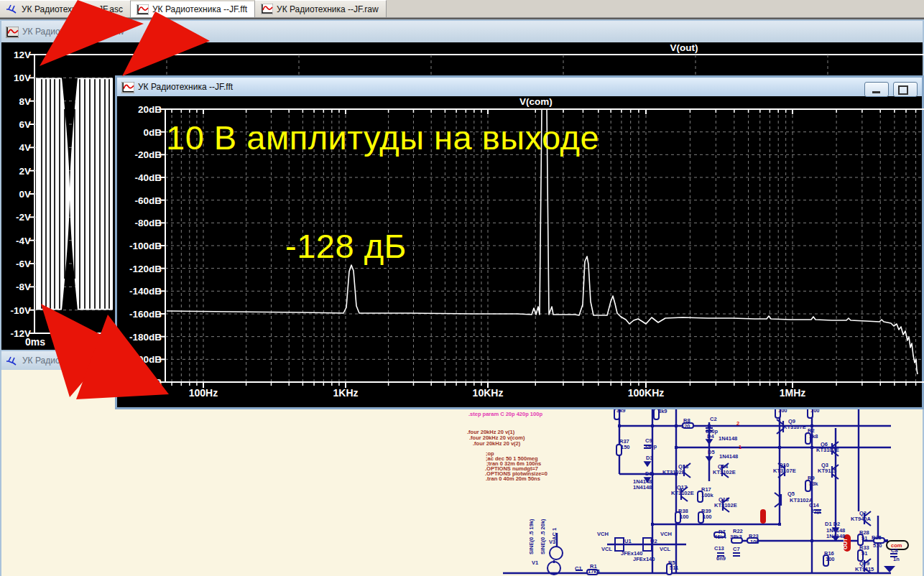  Describe the element at coordinates (793, 393) in the screenshot. I see `x-axis-tick-label: 1MHz` at that location.